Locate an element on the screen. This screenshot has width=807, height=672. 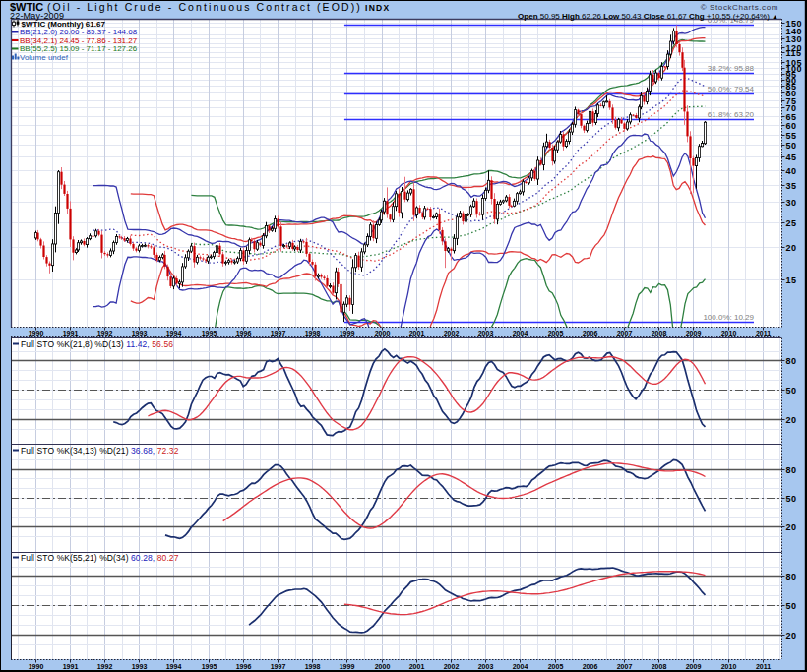
svg-text: 15 is located at coordinates (791, 280).